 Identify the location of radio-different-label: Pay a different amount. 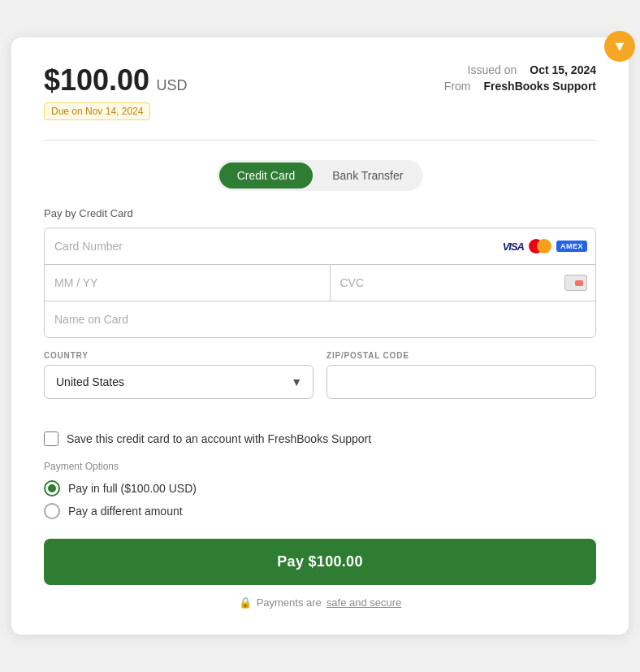
(125, 511).